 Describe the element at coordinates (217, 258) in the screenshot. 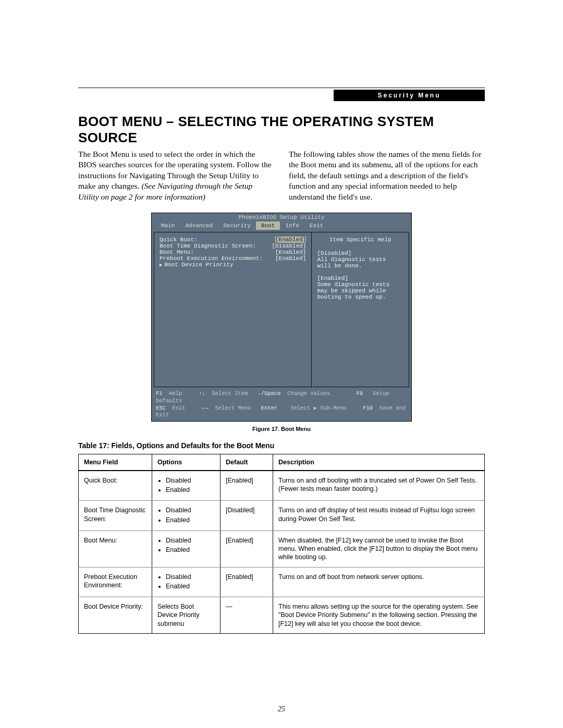

I see `bios-row-label: Preboot Execution Environment:` at that location.